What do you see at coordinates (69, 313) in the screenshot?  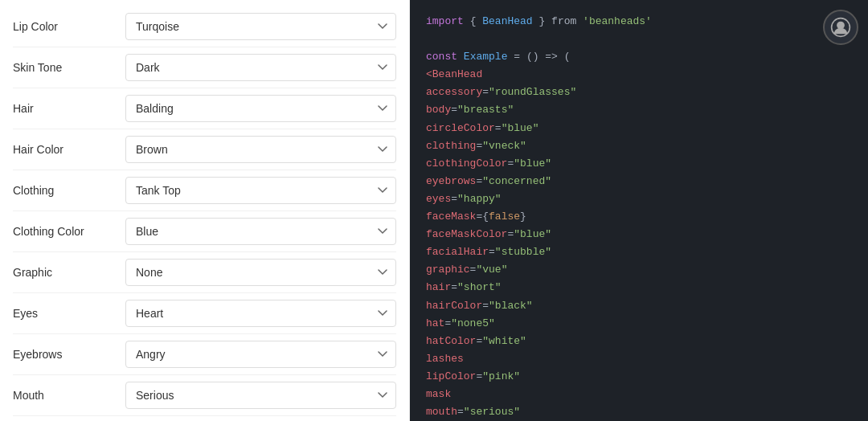 I see `form-label-eyes: Eyes` at bounding box center [69, 313].